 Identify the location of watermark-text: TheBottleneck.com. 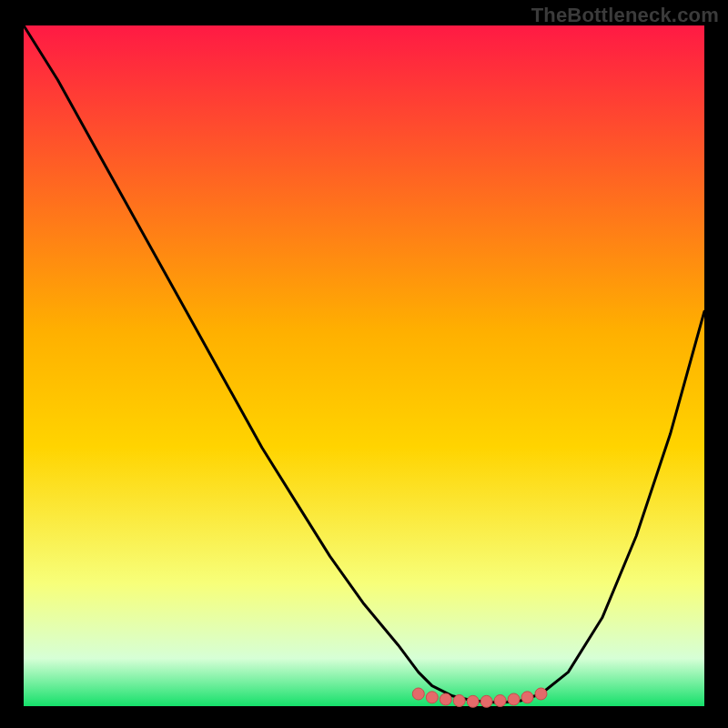
(625, 15).